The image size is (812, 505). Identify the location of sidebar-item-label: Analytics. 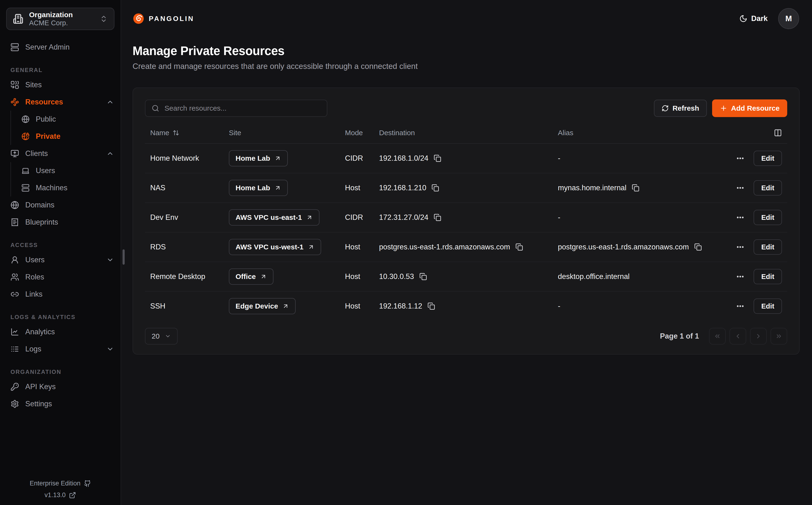
(40, 332).